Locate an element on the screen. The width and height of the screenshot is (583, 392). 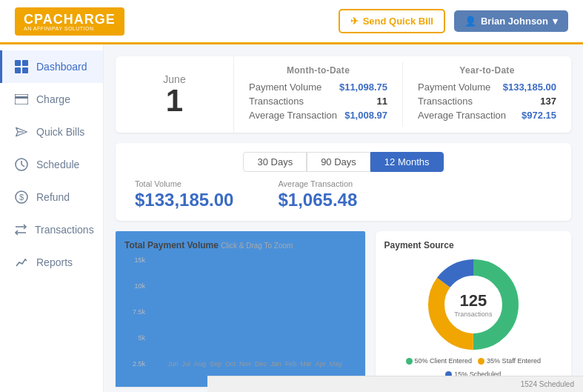
logo: CPA CHARGE AN AFFINIPAY SOLUTION is located at coordinates (70, 21).